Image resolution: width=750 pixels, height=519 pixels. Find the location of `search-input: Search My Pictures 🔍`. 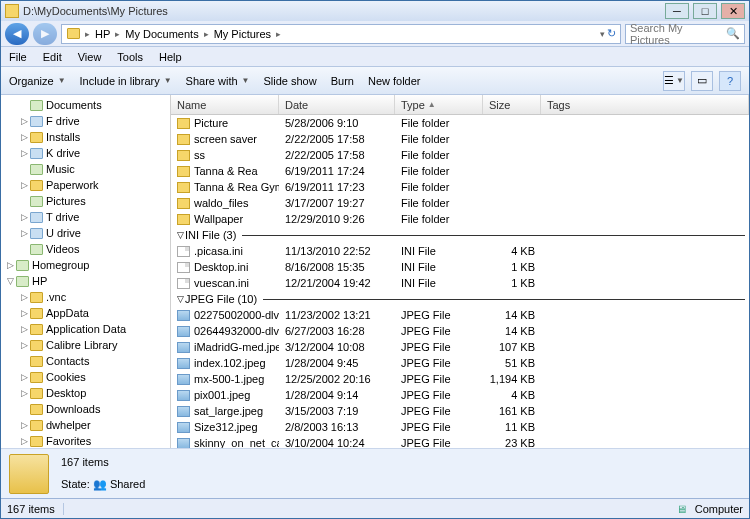

search-input: Search My Pictures 🔍 is located at coordinates (685, 34).